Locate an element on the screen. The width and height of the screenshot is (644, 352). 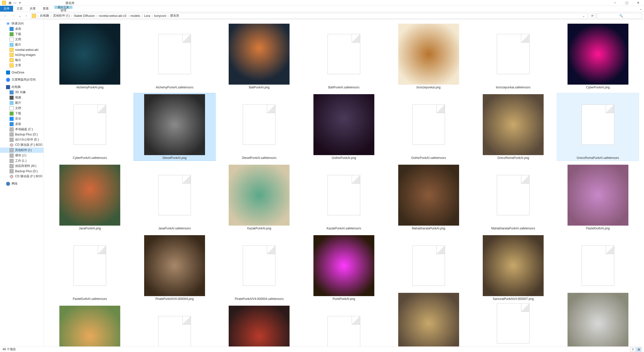
minimize-button: ─ is located at coordinates (615, 3).